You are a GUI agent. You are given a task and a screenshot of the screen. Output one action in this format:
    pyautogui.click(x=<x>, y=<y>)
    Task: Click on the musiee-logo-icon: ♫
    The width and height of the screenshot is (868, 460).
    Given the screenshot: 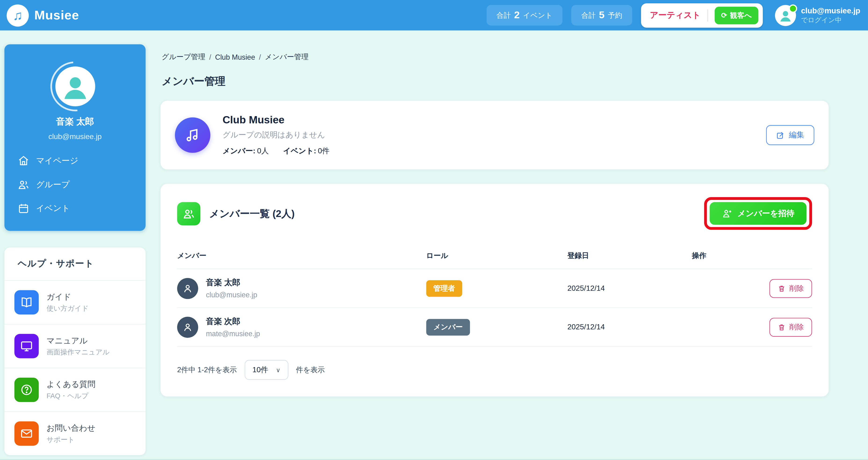 What is the action you would take?
    pyautogui.click(x=18, y=16)
    